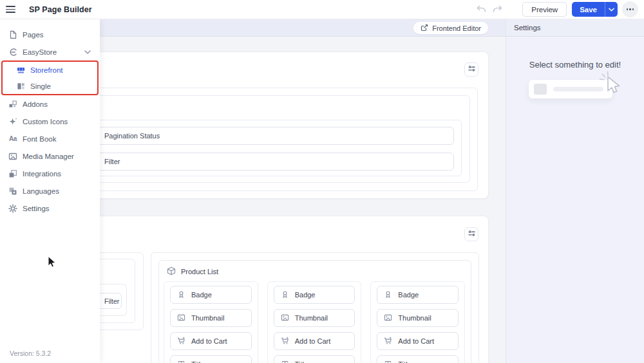  Describe the element at coordinates (50, 121) in the screenshot. I see `sidebar-item-custom-icons: Custom Icons` at that location.